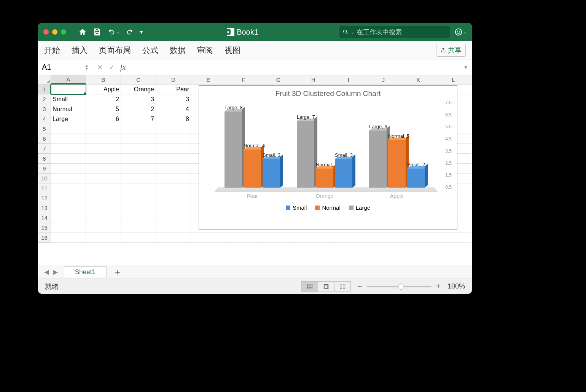 The width and height of the screenshot is (586, 392). I want to click on cell-C10, so click(139, 178).